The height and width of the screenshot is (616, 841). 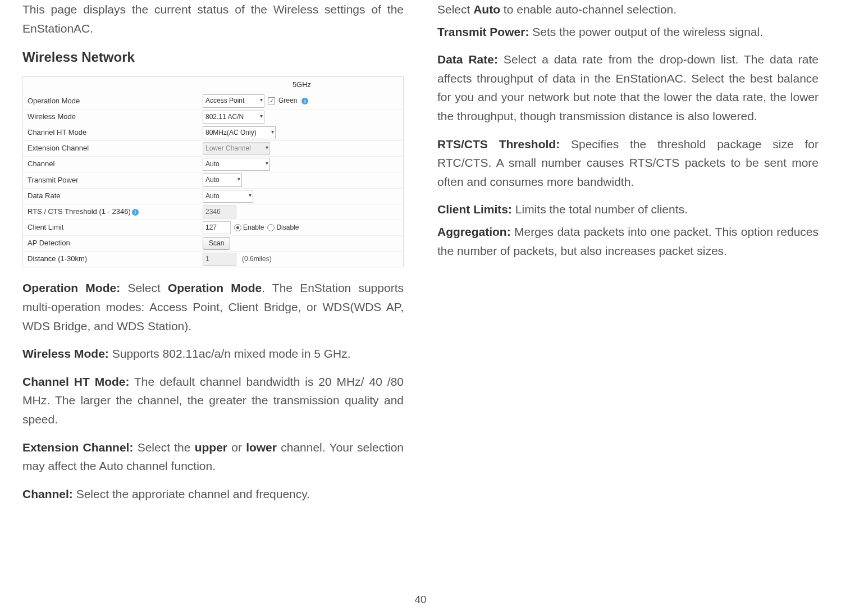 What do you see at coordinates (112, 85) in the screenshot?
I see `header-blank` at bounding box center [112, 85].